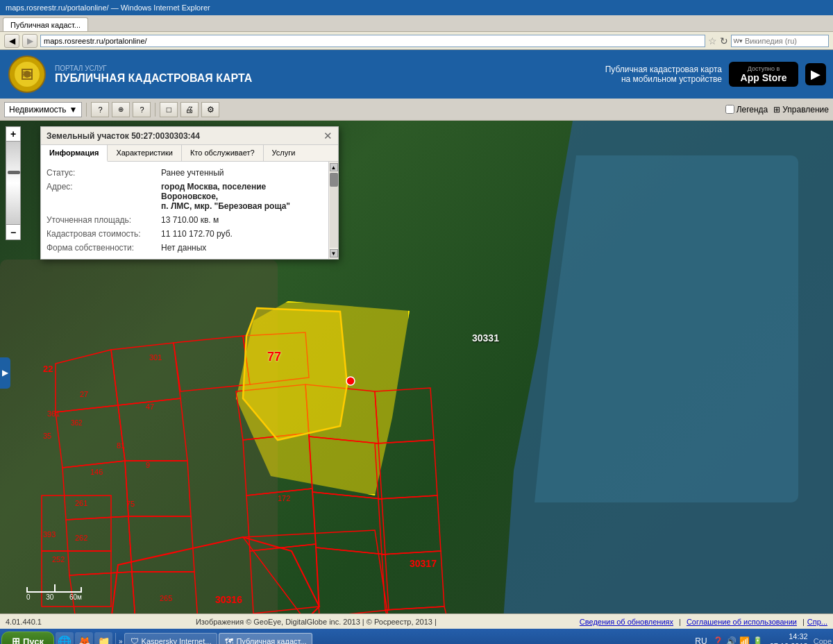  I want to click on quick-launch-3: 📁, so click(103, 638).